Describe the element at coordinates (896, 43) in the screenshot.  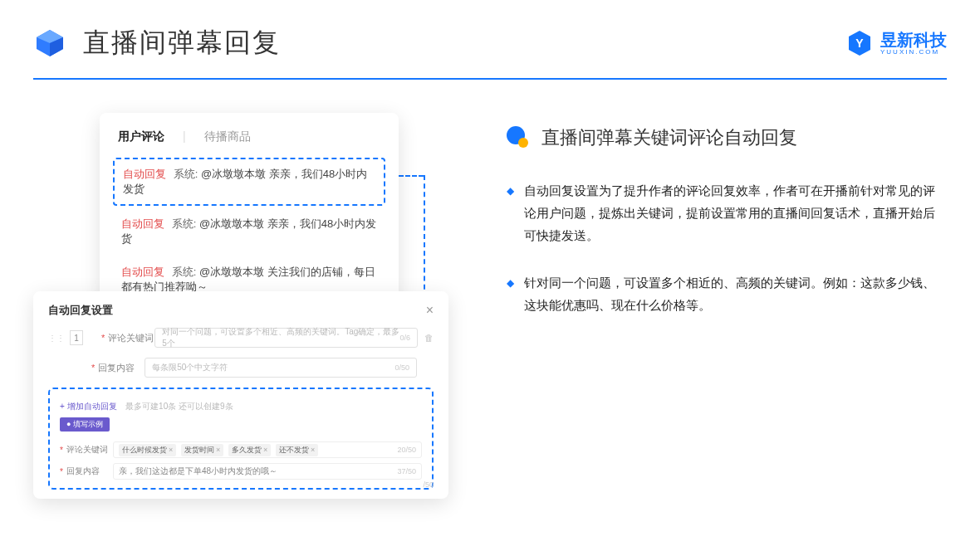
I see `brand-block: Y 昱新科技 YUUXIN.COM` at that location.